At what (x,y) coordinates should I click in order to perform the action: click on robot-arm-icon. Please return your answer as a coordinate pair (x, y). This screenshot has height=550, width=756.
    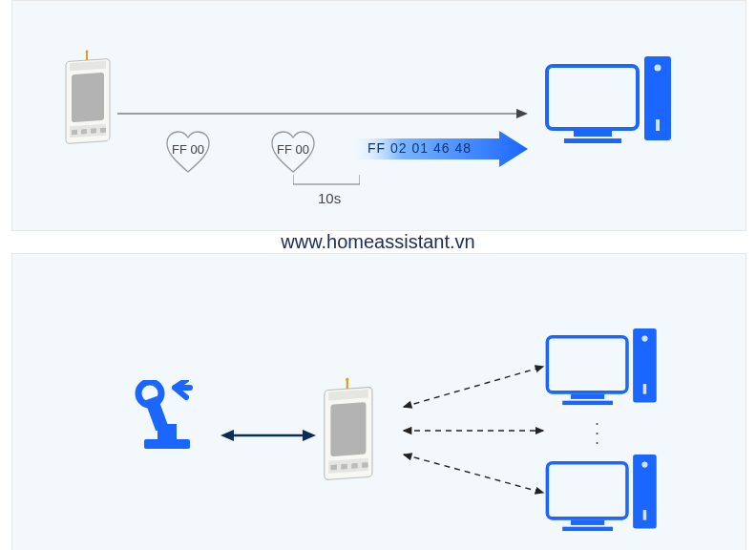
    Looking at the image, I should click on (175, 418).